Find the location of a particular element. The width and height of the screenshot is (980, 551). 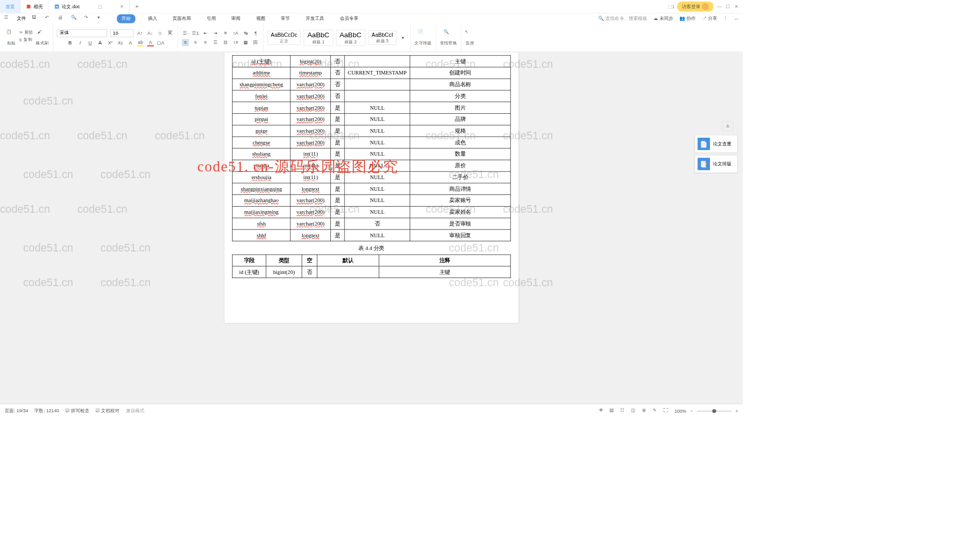

table-cell: timestamp is located at coordinates (310, 73).